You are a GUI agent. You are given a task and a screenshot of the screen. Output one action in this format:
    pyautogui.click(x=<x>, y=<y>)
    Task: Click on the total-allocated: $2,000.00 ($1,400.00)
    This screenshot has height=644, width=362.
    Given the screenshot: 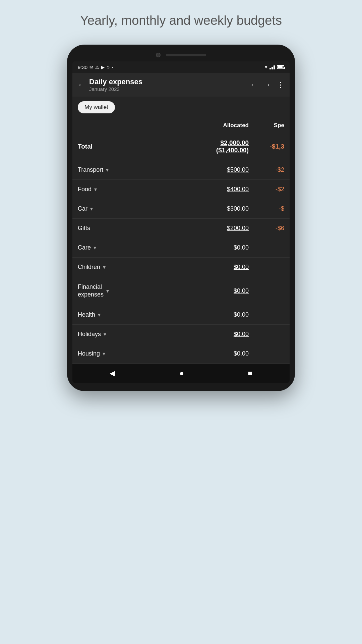 What is the action you would take?
    pyautogui.click(x=224, y=147)
    